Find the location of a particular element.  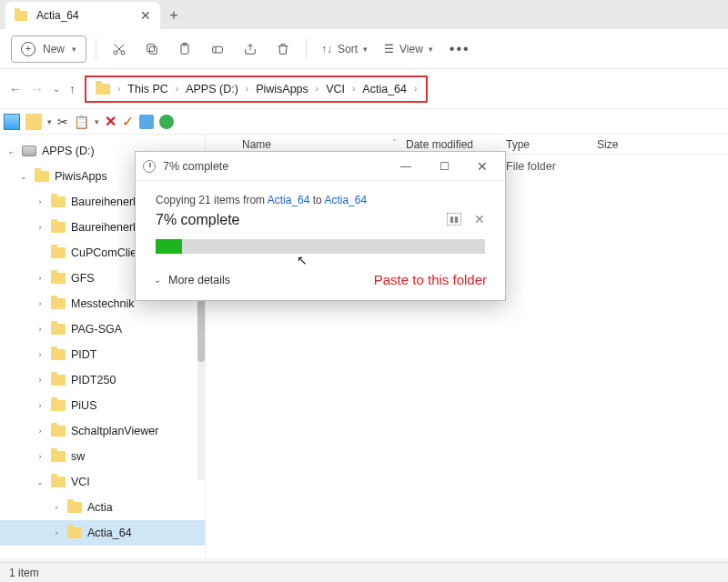

tree-item: ›PiUS is located at coordinates (102, 406).